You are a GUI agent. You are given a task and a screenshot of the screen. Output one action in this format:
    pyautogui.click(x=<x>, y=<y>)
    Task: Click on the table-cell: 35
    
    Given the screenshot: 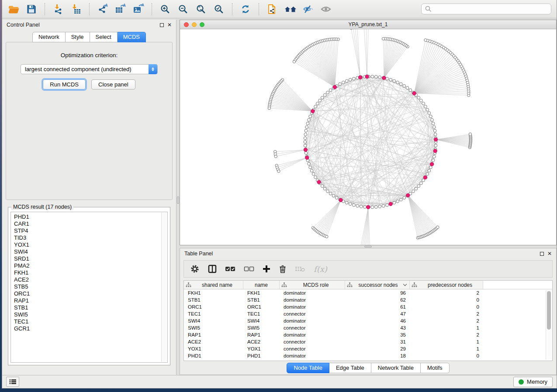 What is the action you would take?
    pyautogui.click(x=377, y=335)
    